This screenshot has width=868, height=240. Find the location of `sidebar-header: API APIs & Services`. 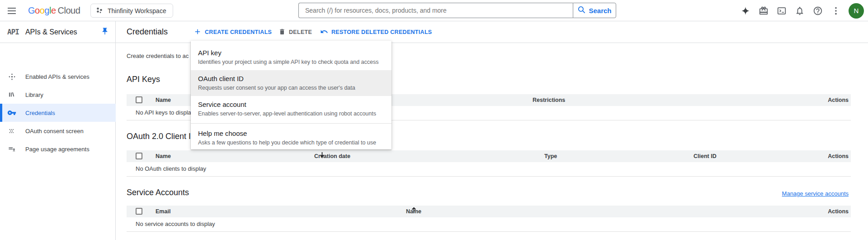

sidebar-header: API APIs & Services is located at coordinates (58, 32).